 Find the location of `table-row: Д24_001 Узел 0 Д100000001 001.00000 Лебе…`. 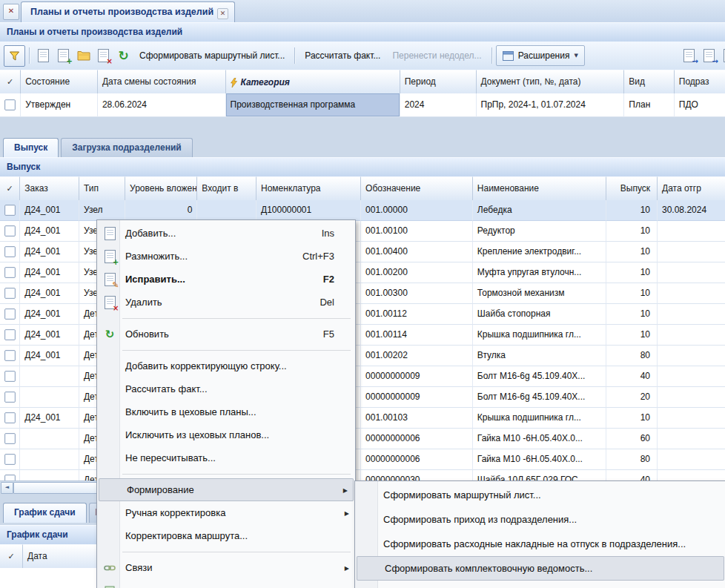

table-row: Д24_001 Узел 0 Д100000001 001.00000 Лебе… is located at coordinates (362, 211).